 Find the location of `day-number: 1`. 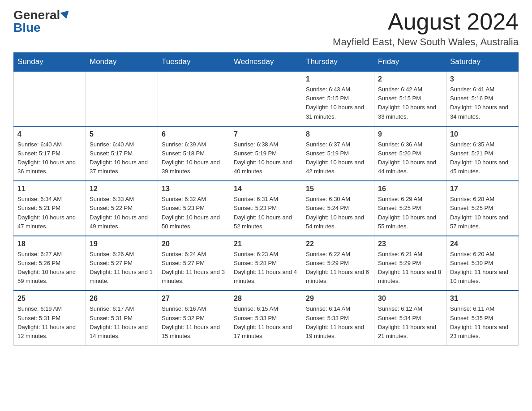

day-number: 1 is located at coordinates (338, 79).